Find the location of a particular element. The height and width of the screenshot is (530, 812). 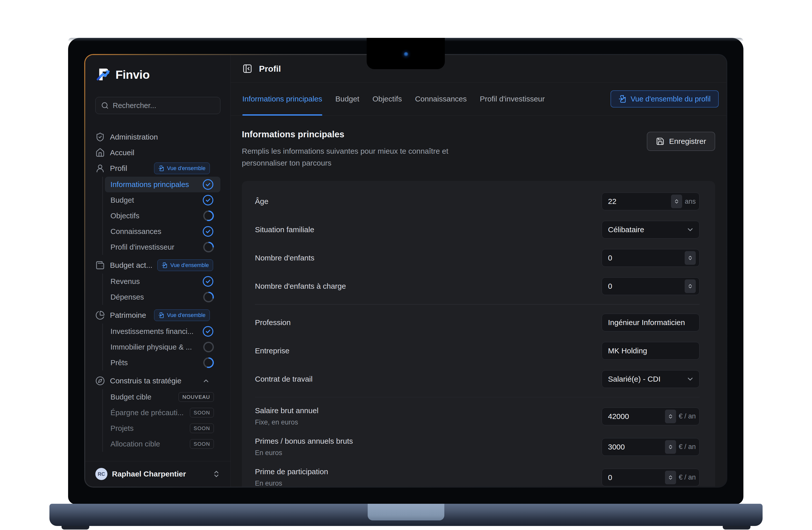

sidebar-item-profil: Profil Vue d'ensemble is located at coordinates (158, 168).